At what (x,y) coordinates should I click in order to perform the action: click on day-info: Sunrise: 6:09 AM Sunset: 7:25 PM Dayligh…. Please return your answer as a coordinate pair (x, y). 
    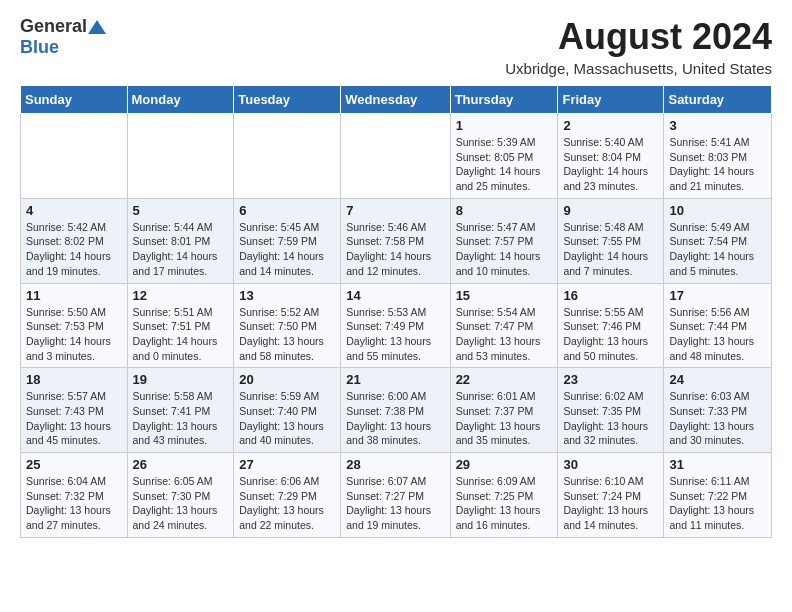
    Looking at the image, I should click on (504, 504).